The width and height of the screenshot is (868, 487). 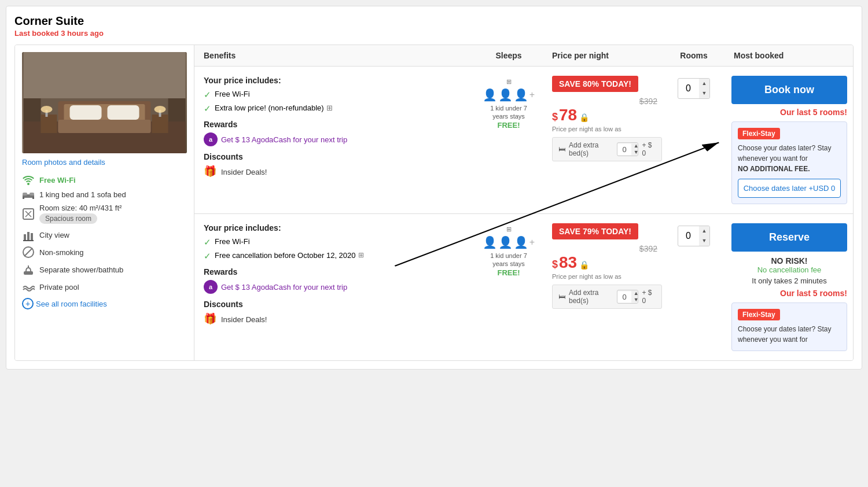 What do you see at coordinates (524, 56) in the screenshot?
I see `column-headers: Benefits Sleeps Price per night Rooms Mo…` at bounding box center [524, 56].